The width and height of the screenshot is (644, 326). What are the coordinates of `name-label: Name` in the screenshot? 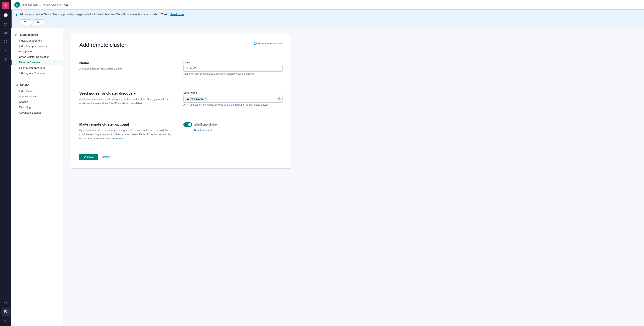 It's located at (233, 63).